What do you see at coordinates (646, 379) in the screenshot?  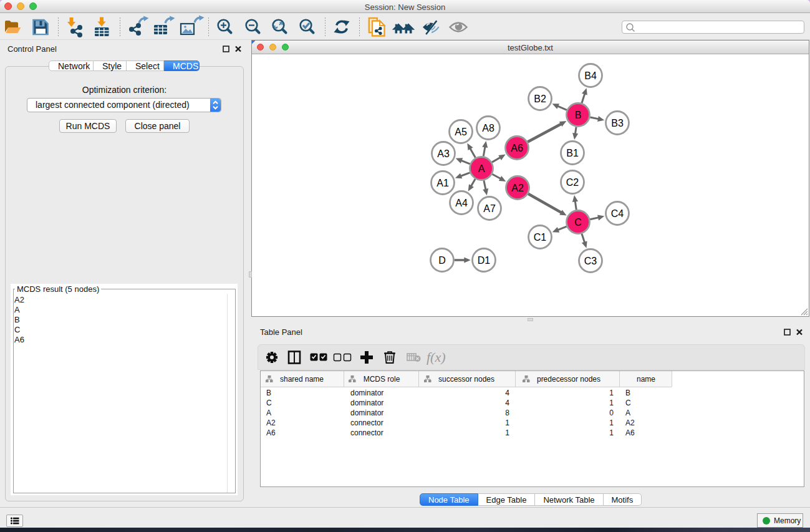 I see `svg-text: name` at bounding box center [646, 379].